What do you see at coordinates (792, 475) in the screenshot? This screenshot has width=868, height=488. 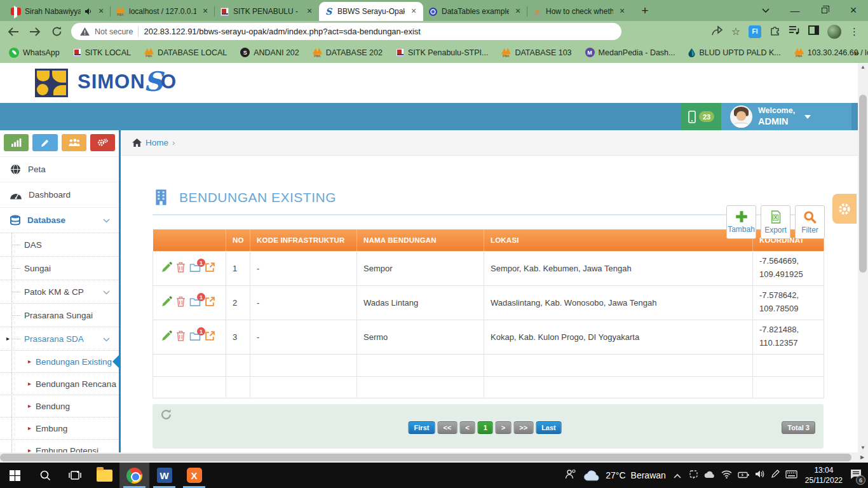 I see `touch-keyboard-icon` at bounding box center [792, 475].